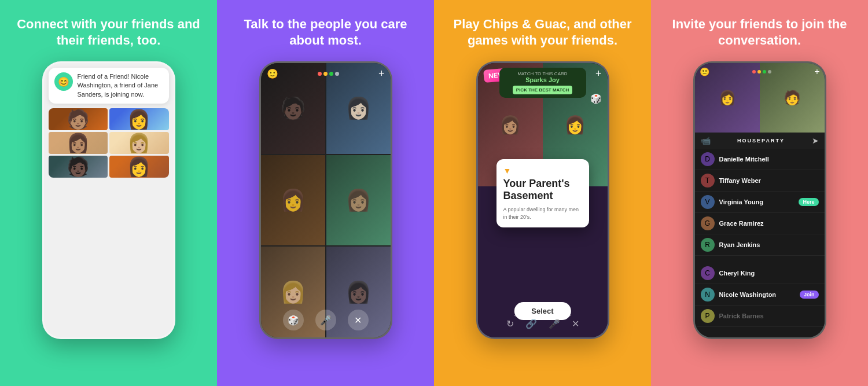 The image size is (868, 386). Describe the element at coordinates (760, 141) in the screenshot. I see `hp-header: 📹 HOUSEPARTY ➤` at that location.